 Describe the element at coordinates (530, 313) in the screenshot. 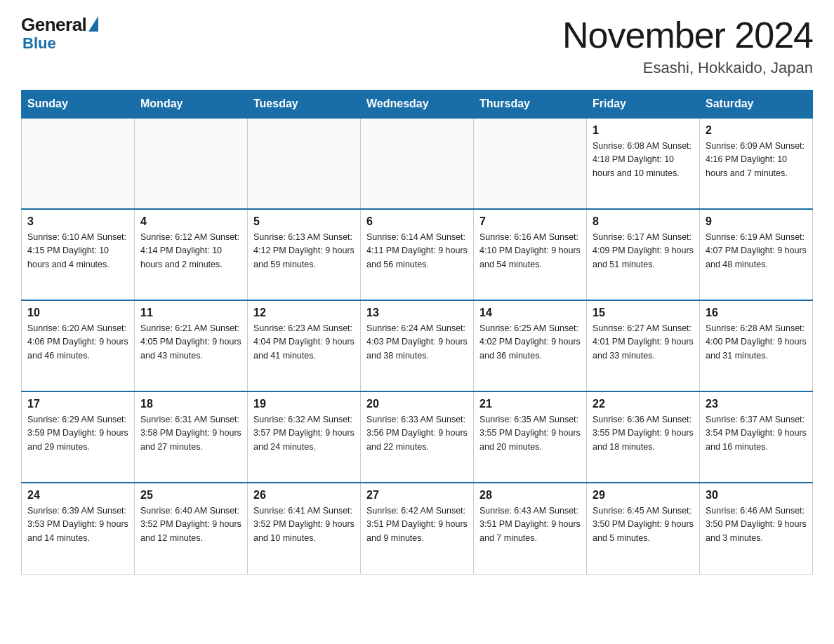

I see `day-number: 14` at that location.